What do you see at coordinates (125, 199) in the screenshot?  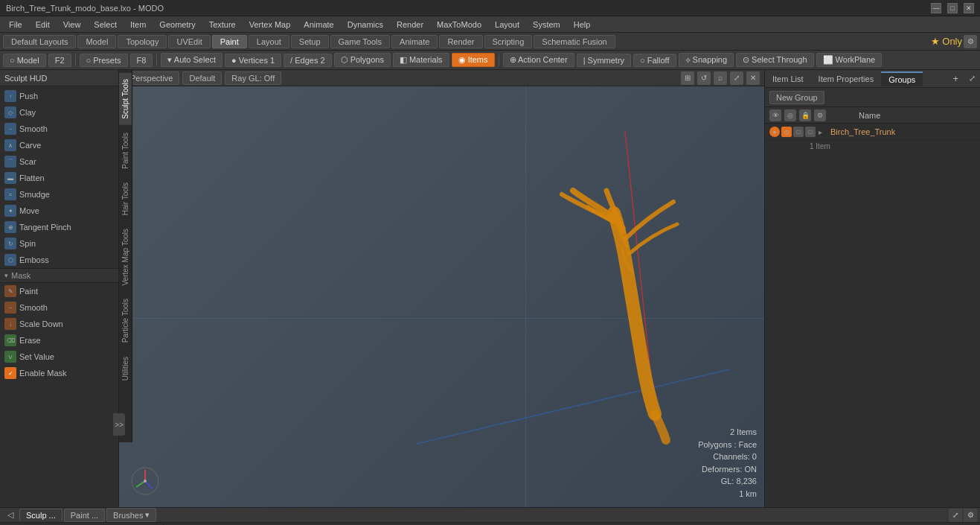 I see `hair-tools-vtab: Hair Tools` at bounding box center [125, 199].